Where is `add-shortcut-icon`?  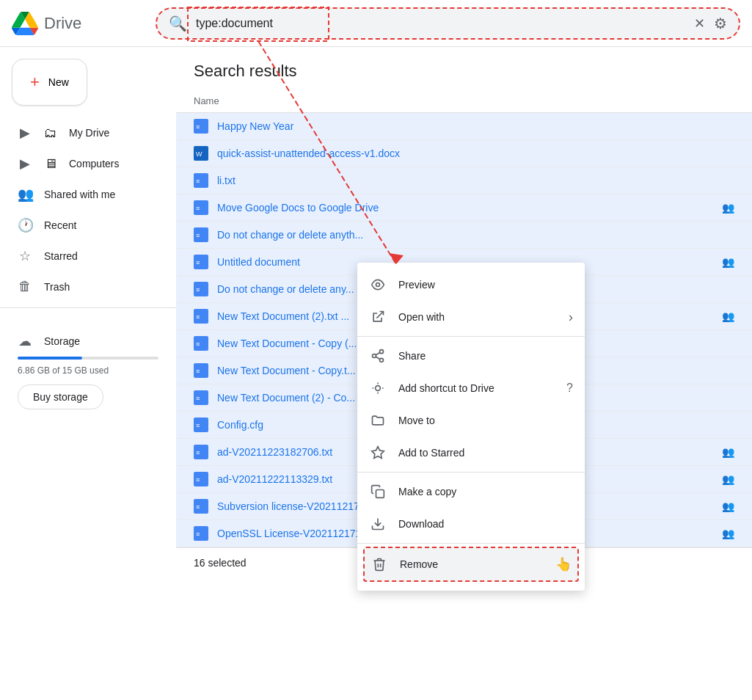 add-shortcut-icon is located at coordinates (378, 388).